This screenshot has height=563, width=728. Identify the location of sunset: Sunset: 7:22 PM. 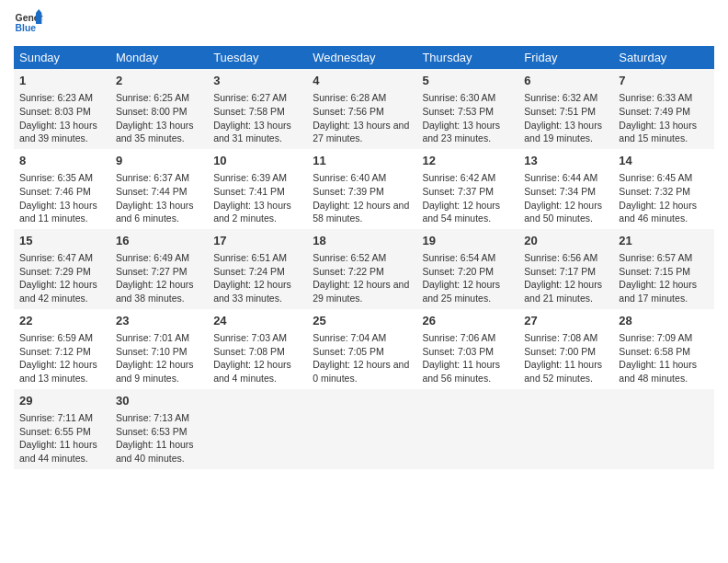
(348, 271).